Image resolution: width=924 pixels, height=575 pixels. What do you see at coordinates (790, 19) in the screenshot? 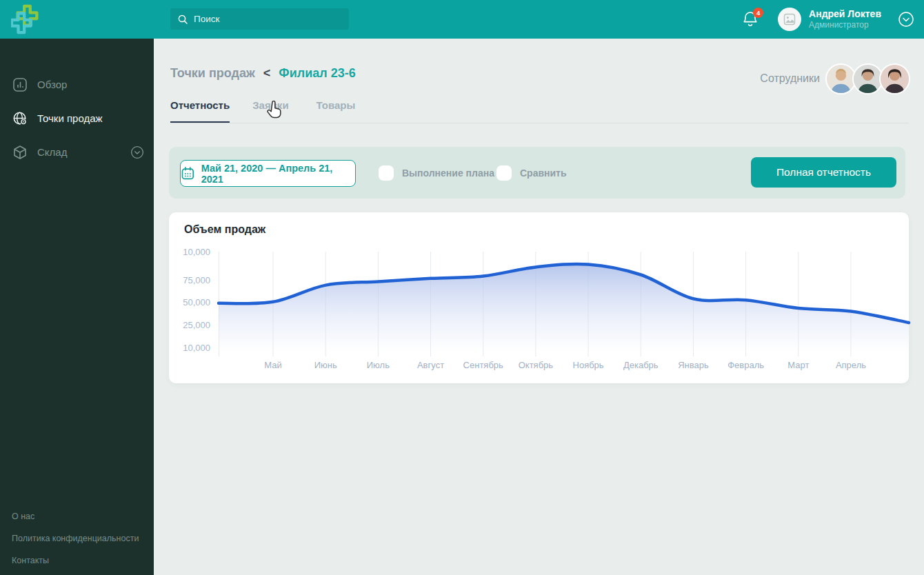
I see `user-avatar` at bounding box center [790, 19].